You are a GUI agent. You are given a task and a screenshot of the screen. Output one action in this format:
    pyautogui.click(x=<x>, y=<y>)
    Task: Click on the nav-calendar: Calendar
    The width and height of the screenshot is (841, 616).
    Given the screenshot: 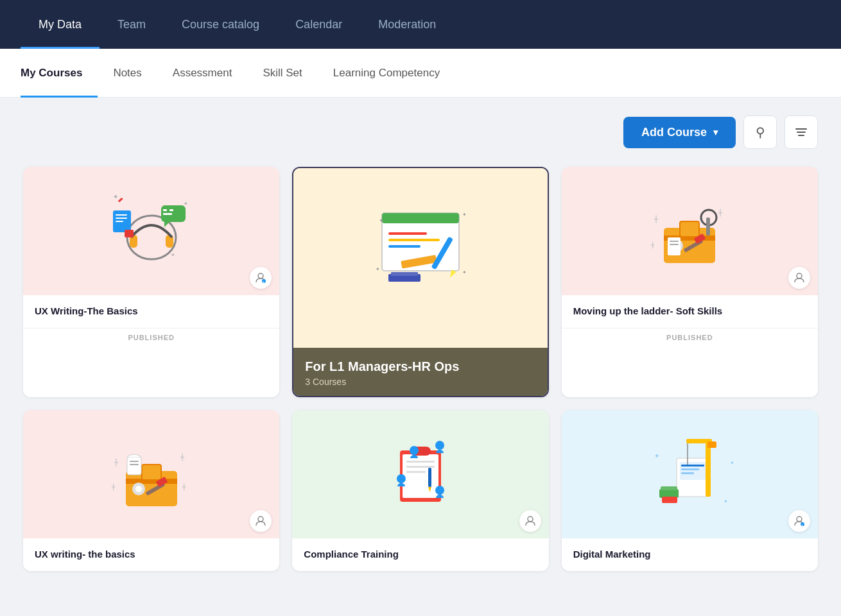 What is the action you would take?
    pyautogui.click(x=318, y=24)
    